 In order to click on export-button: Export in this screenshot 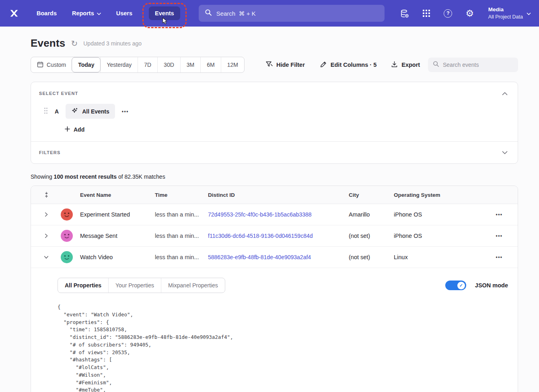, I will do `click(405, 65)`.